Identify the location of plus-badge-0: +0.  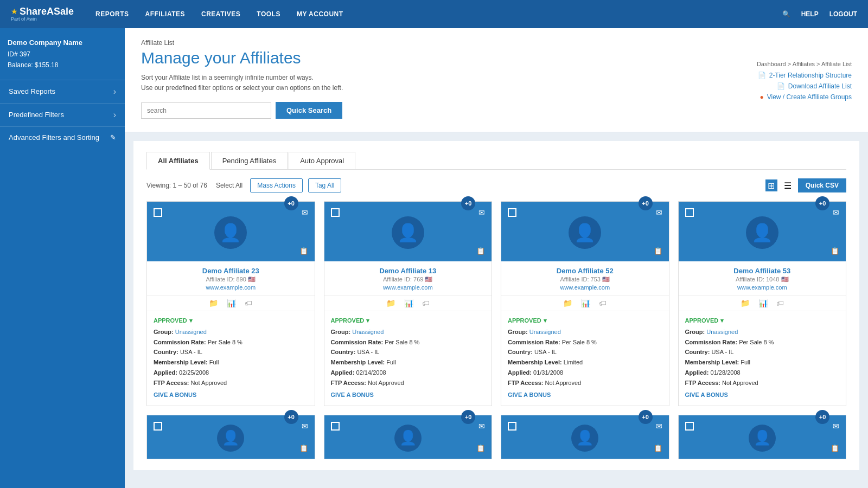
(291, 203).